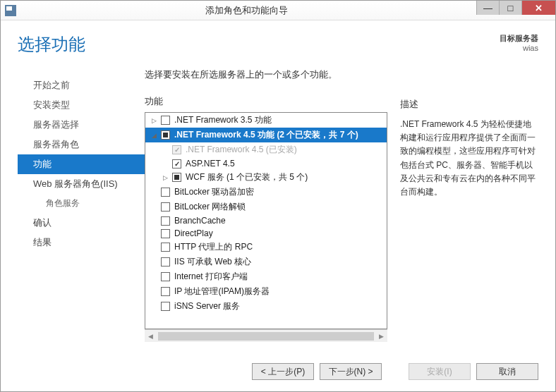 Image resolution: width=556 pixels, height=392 pixels. What do you see at coordinates (469, 158) in the screenshot?
I see `description-text: .NET Framework 4.5 为轻松便捷地构建和运行应用程序提供了全面而…` at bounding box center [469, 158].